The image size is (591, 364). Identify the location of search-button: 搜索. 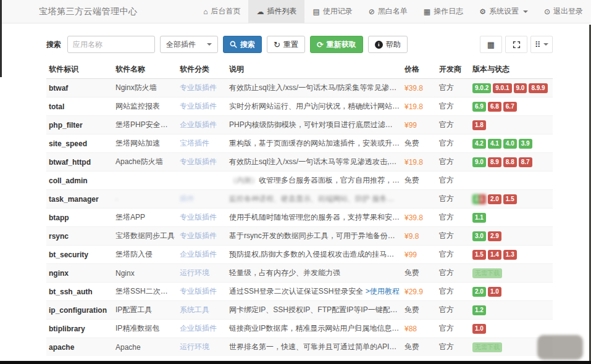
(242, 44).